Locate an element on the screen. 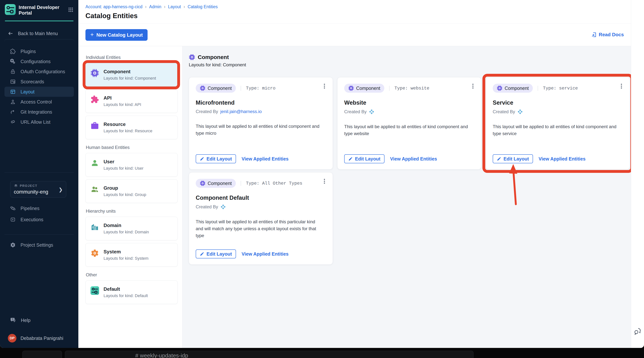 The width and height of the screenshot is (644, 358). sidebar-item-label: OAuth Configurations is located at coordinates (43, 72).